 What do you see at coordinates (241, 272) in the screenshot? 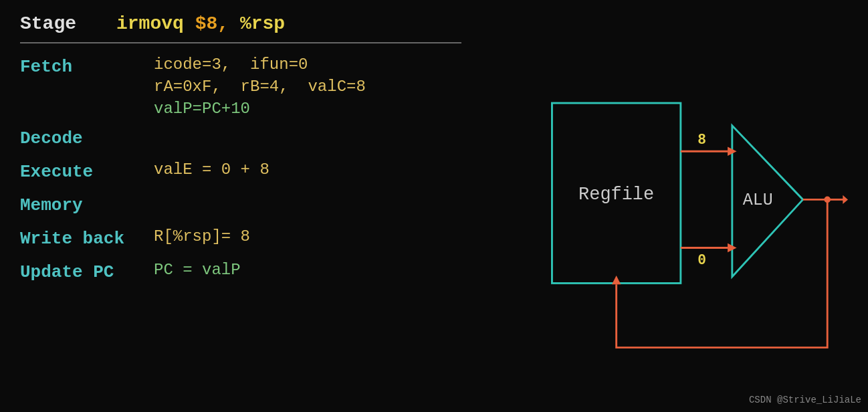
I see `stage-updatepc: Update PC PC = valP` at bounding box center [241, 272].